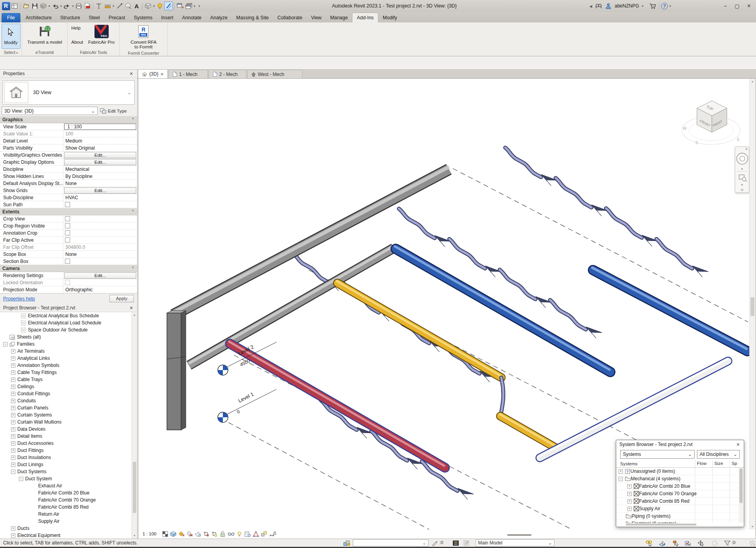 The image size is (756, 548). Describe the element at coordinates (69, 233) in the screenshot. I see `property-row: Annotation Crop` at that location.